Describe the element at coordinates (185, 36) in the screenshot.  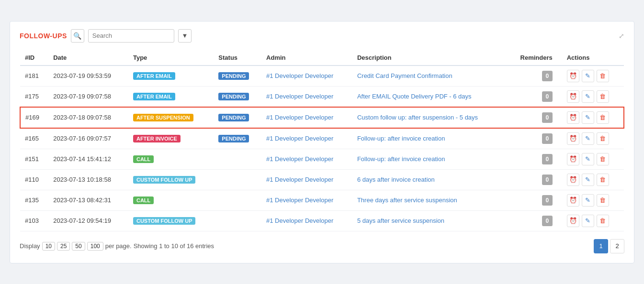
I see `filter-button: ▼` at that location.